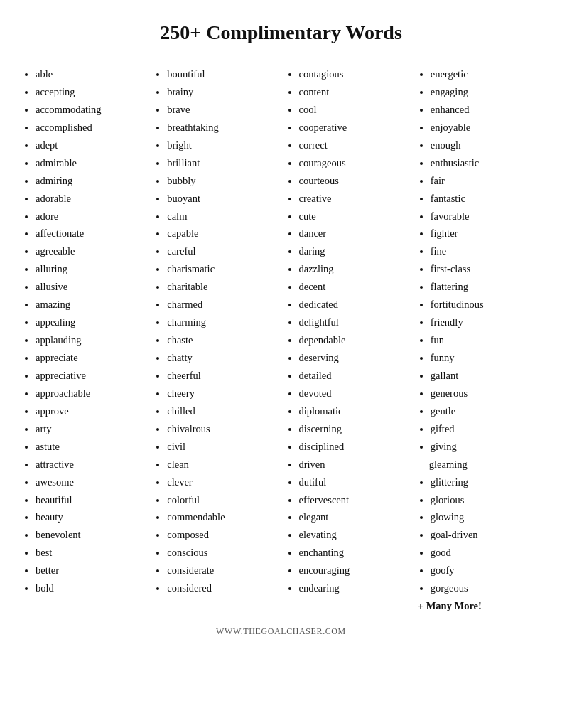 This screenshot has width=562, height=728. Describe the element at coordinates (354, 74) in the screenshot. I see `list-item: contagious` at that location.